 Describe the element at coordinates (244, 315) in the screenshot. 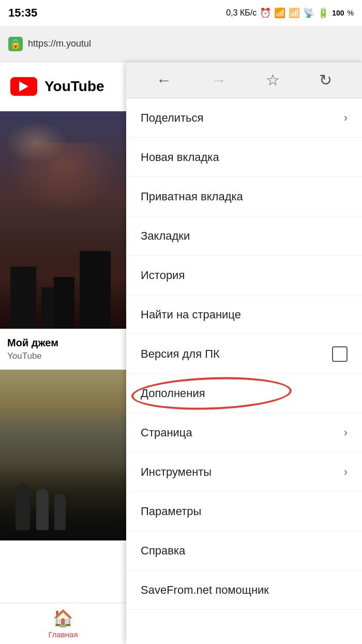

I see `menu-item-find-on-page: Найти на странице` at that location.